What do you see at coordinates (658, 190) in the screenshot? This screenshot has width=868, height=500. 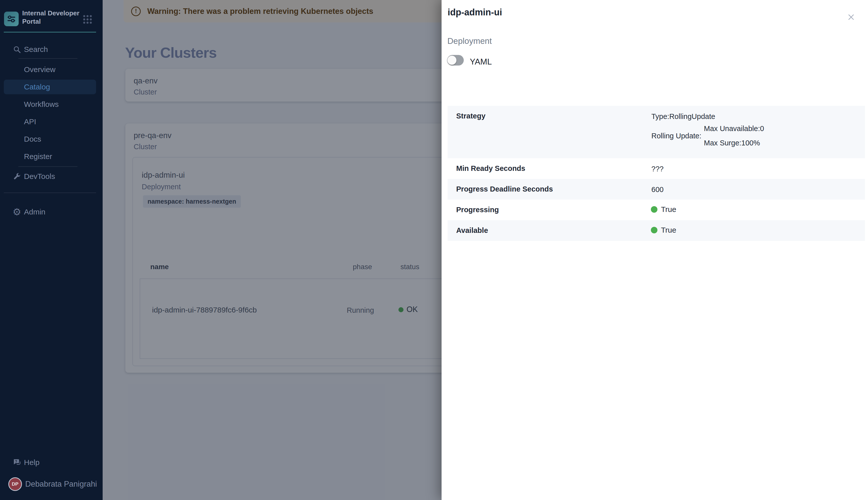 I see `detail-value: 600` at bounding box center [658, 190].